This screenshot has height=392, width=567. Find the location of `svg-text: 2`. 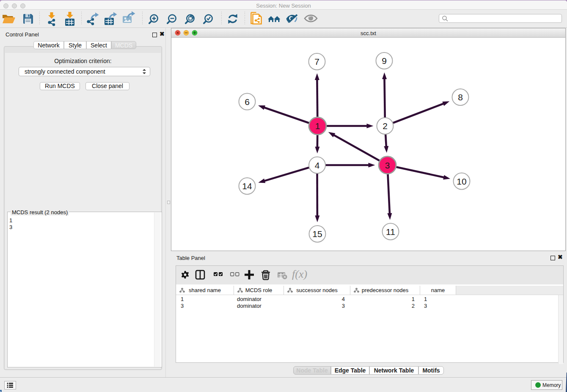

svg-text: 2 is located at coordinates (385, 126).